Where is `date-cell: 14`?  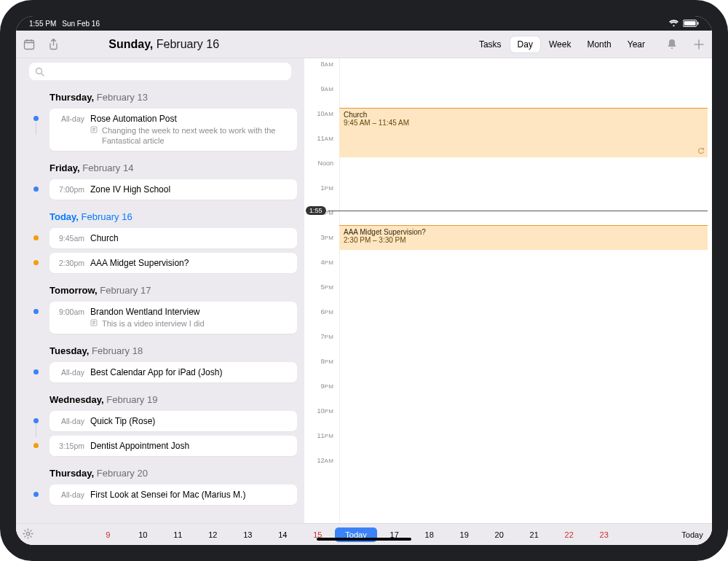 date-cell: 14 is located at coordinates (282, 535).